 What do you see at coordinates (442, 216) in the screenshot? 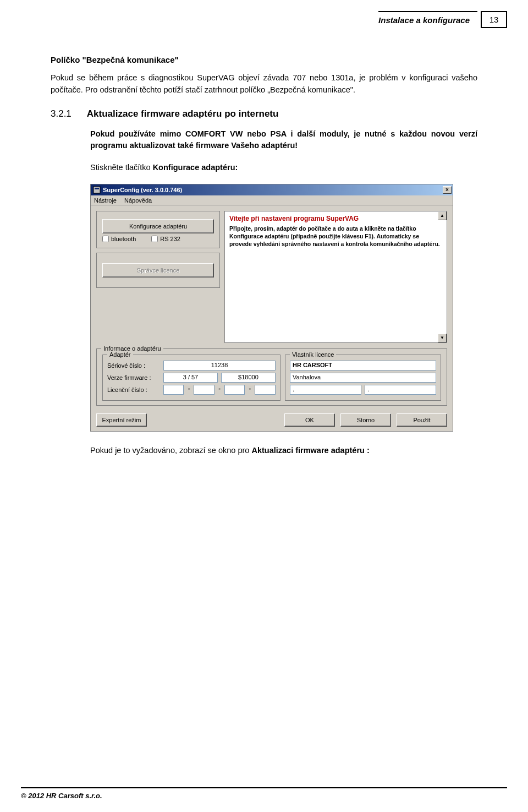
I see `scroll-up-icon: ▲` at bounding box center [442, 216].